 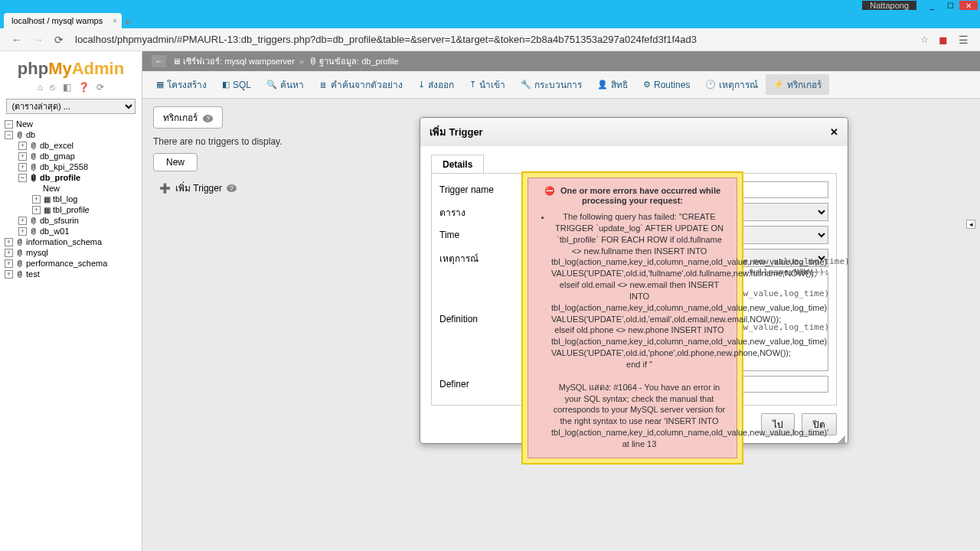 I want to click on events-icon: 🕐, so click(x=710, y=84).